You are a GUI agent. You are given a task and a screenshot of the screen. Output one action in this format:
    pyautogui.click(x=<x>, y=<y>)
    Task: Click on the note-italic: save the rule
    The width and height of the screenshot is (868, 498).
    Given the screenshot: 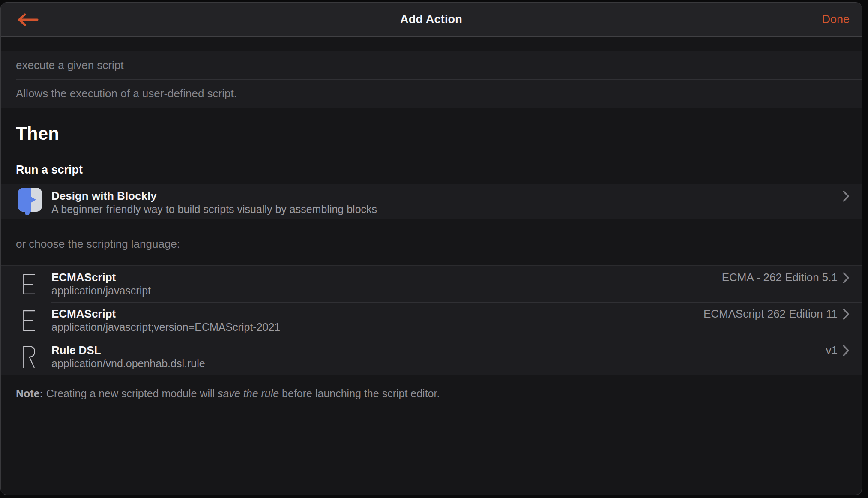 What is the action you would take?
    pyautogui.click(x=248, y=393)
    